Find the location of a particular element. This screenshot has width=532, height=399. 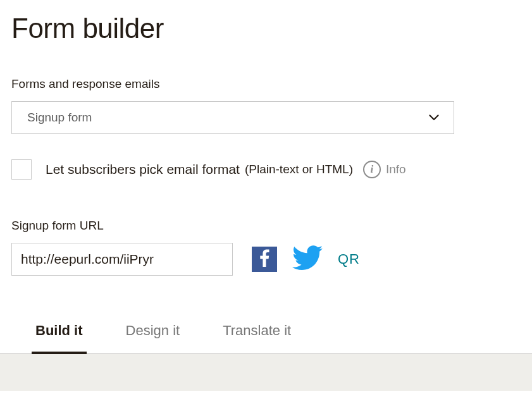

info-link: i Info is located at coordinates (385, 169).